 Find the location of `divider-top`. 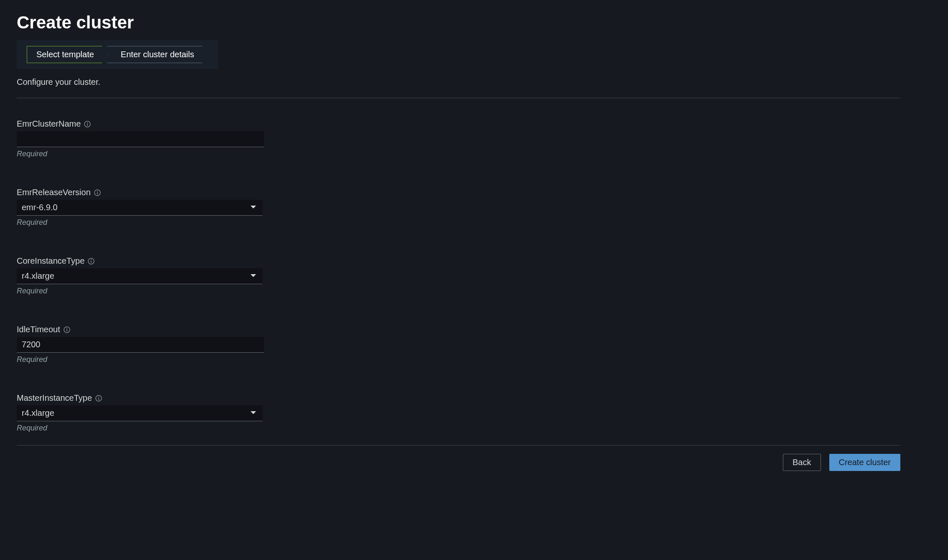

divider-top is located at coordinates (459, 98).